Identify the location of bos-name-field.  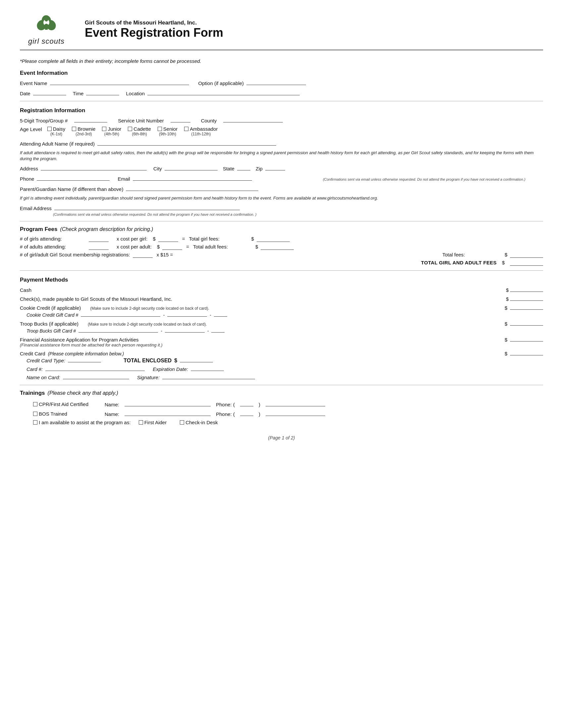
(167, 413).